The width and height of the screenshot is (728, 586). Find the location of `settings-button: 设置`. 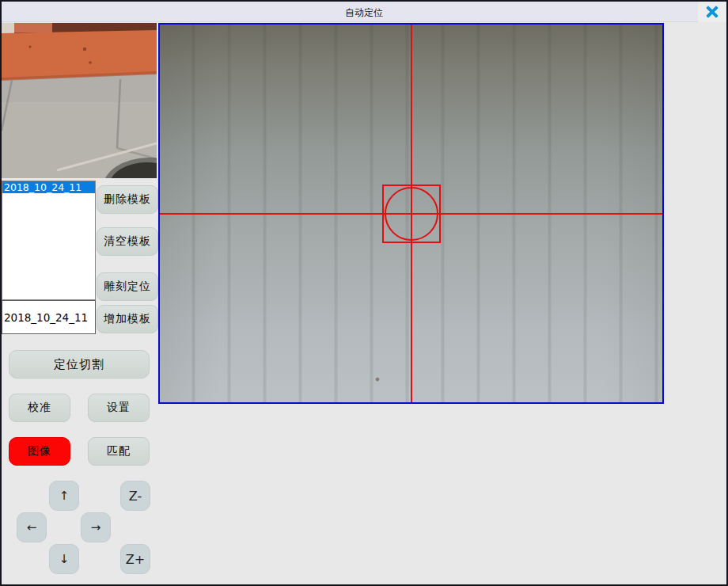

settings-button: 设置 is located at coordinates (119, 408).